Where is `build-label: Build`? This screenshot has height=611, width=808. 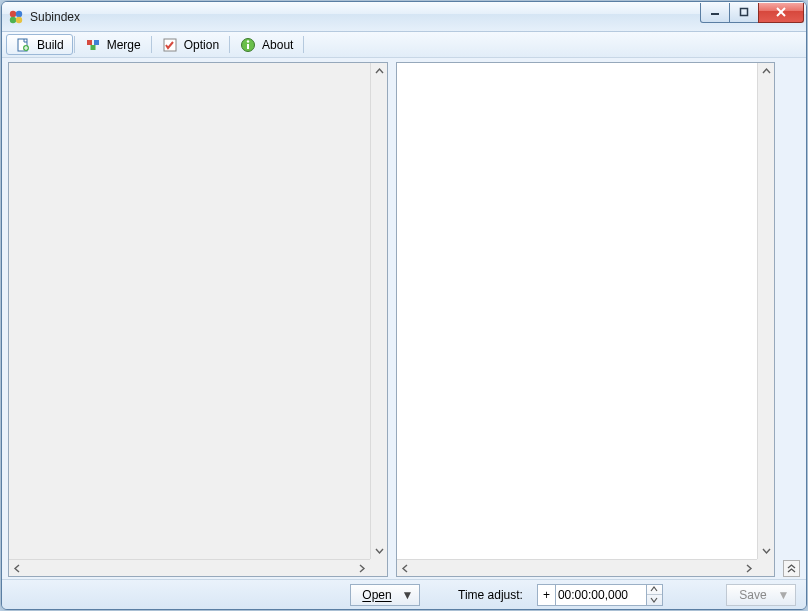
build-label: Build is located at coordinates (50, 45).